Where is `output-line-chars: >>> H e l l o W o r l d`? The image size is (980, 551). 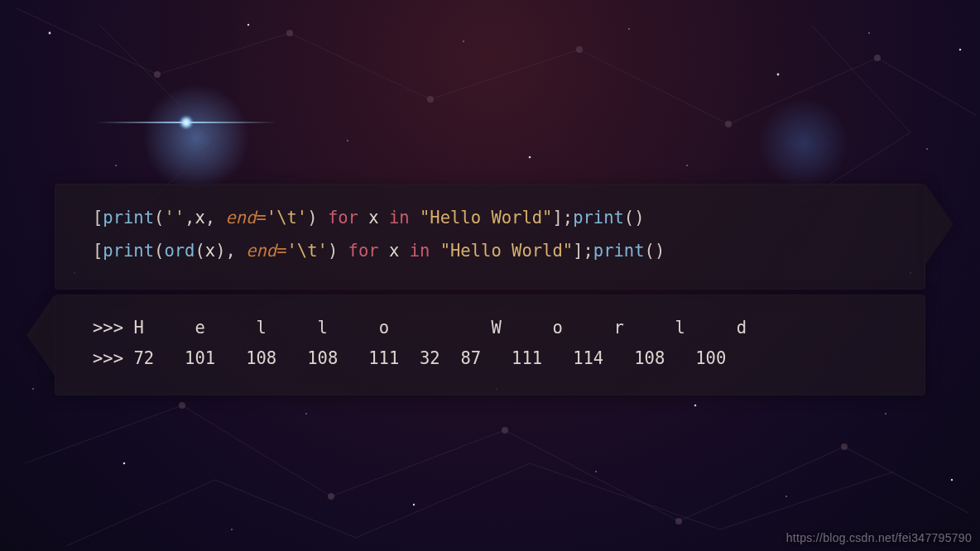
output-line-chars: >>> H e l l o W o r l d is located at coordinates (420, 328).